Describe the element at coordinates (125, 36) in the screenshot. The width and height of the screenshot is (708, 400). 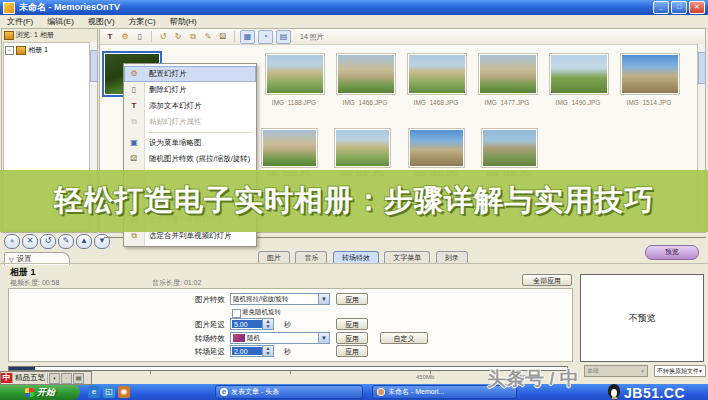
I see `configure-icon: ⚙` at that location.